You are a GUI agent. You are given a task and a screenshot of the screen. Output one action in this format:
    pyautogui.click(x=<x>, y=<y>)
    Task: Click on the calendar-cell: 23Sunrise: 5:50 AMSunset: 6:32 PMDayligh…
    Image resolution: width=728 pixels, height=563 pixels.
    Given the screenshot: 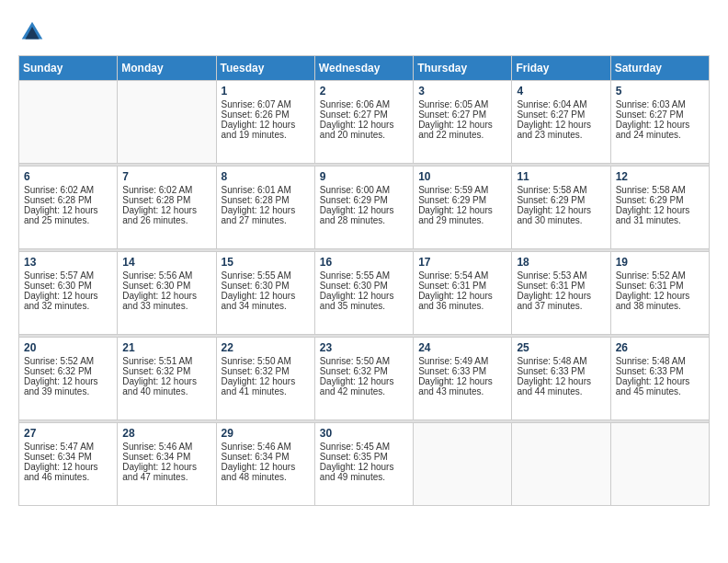 What is the action you would take?
    pyautogui.click(x=364, y=379)
    